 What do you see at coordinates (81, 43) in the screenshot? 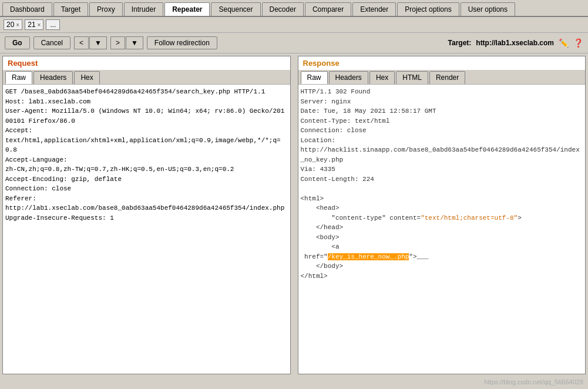
I see `back-button: <` at bounding box center [81, 43].